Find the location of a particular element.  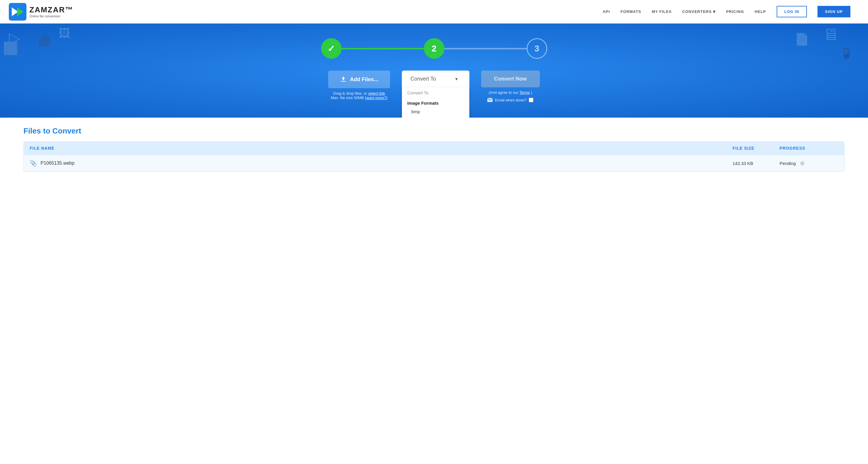

logo-title: ZAMZAR™ is located at coordinates (51, 10).